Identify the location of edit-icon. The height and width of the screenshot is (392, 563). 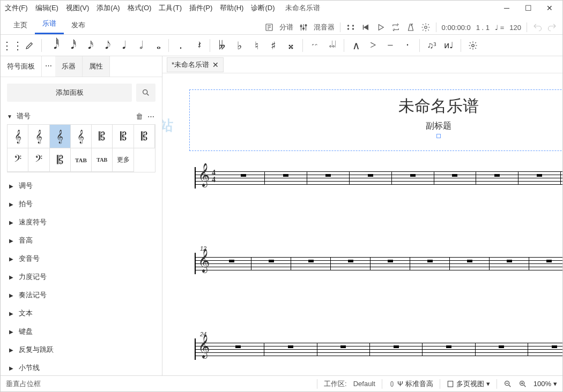
(29, 46).